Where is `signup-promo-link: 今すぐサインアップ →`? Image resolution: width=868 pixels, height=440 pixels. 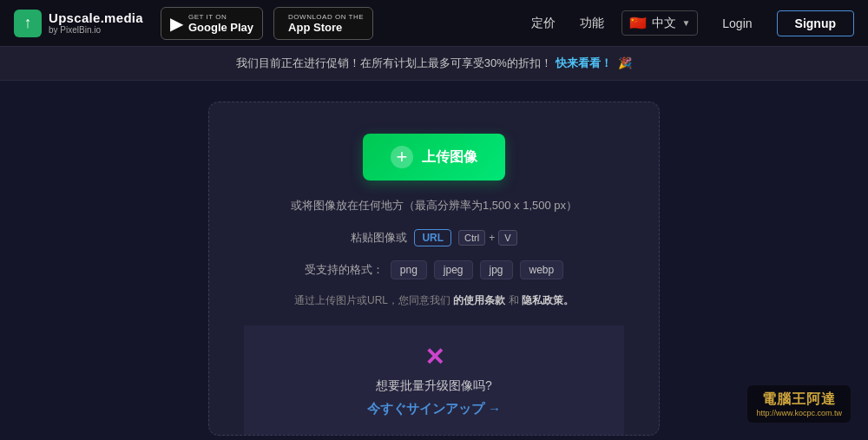
signup-promo-link: 今すぐサインアップ → is located at coordinates (434, 410).